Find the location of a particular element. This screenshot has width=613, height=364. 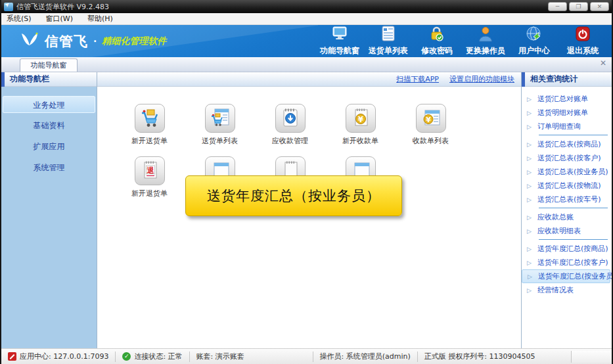

title-bar: 信管飞送货单软件 V9.2.483 ─ ❐ ✕ is located at coordinates (306, 7).